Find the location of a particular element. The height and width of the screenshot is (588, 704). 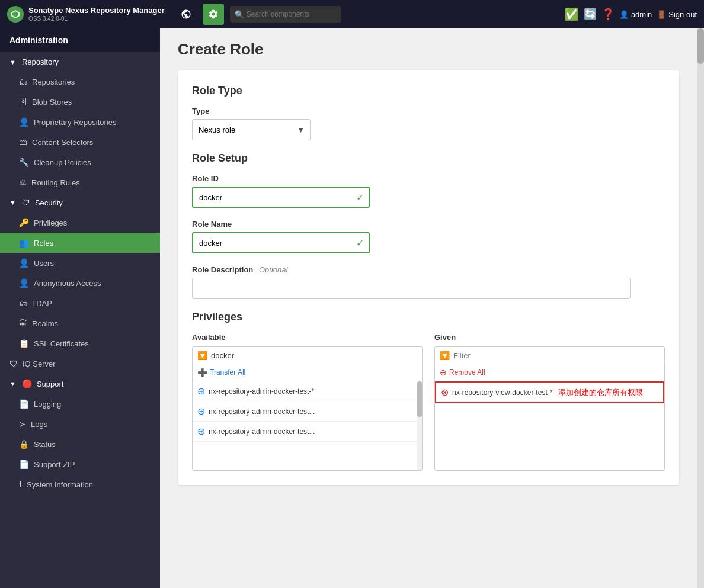

sidebar-item-label: Realms is located at coordinates (45, 323).